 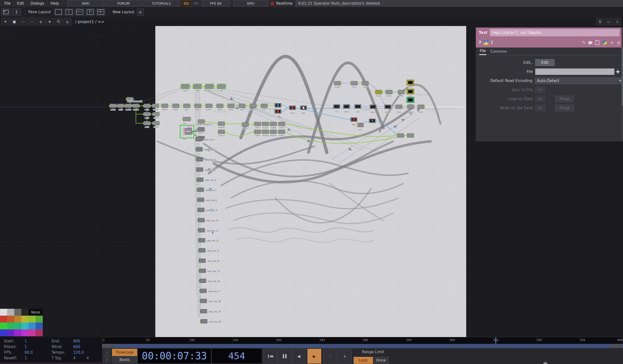 What do you see at coordinates (251, 3) in the screenshot?
I see `gpu-button: GPU` at bounding box center [251, 3].